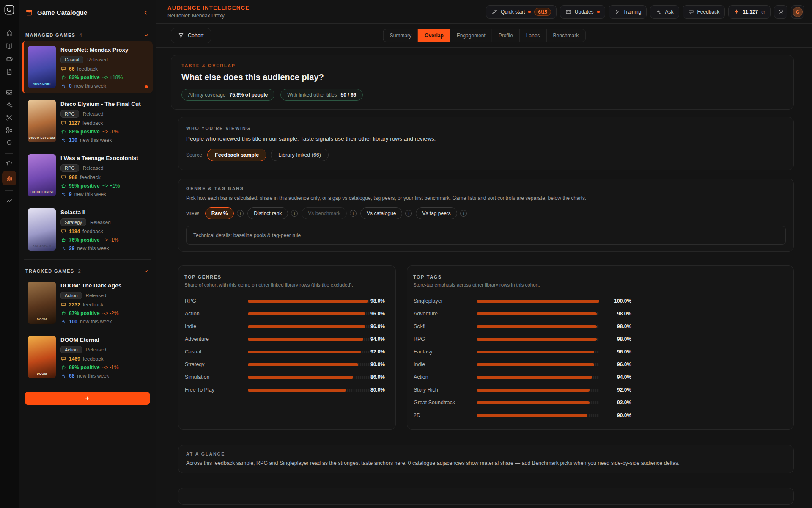  Describe the element at coordinates (146, 13) in the screenshot. I see `sidebar-collapse-button` at that location.